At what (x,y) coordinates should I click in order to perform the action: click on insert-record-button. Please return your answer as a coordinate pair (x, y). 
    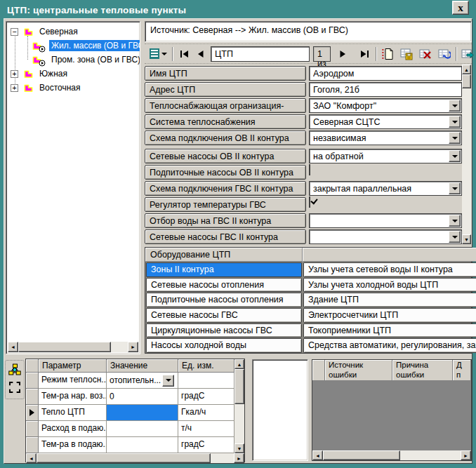
    Looking at the image, I should click on (388, 54).